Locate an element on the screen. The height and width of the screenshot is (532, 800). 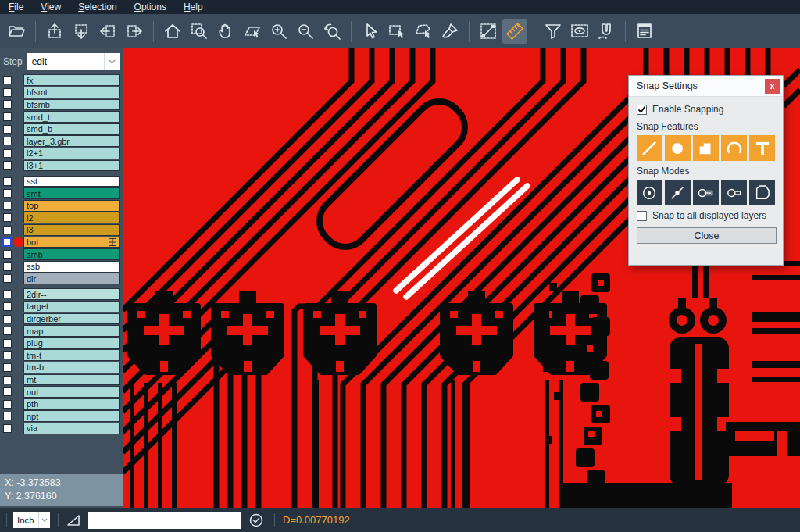
zoom-out-button is located at coordinates (305, 31).